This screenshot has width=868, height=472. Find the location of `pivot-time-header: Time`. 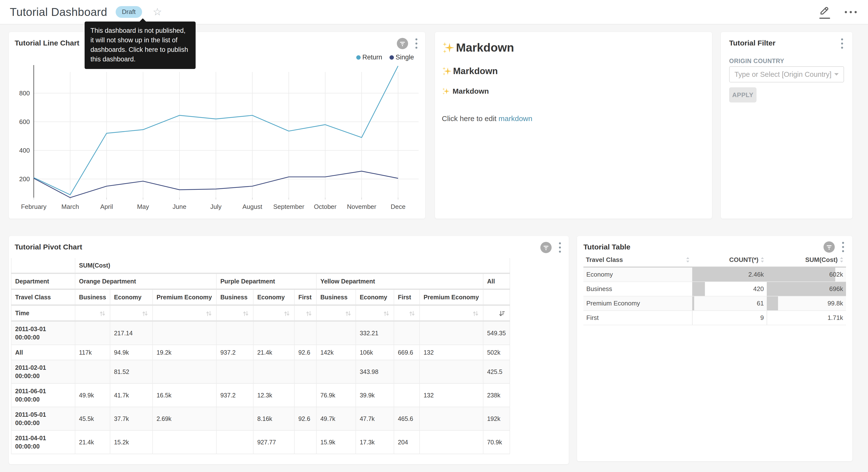

pivot-time-header: Time is located at coordinates (43, 313).